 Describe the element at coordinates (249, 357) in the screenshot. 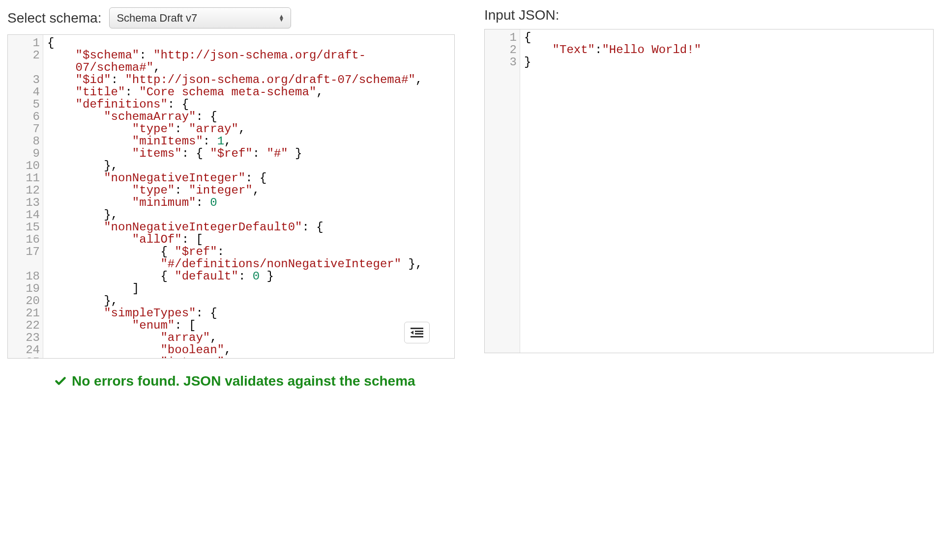

I see `code-line: "integer",` at that location.